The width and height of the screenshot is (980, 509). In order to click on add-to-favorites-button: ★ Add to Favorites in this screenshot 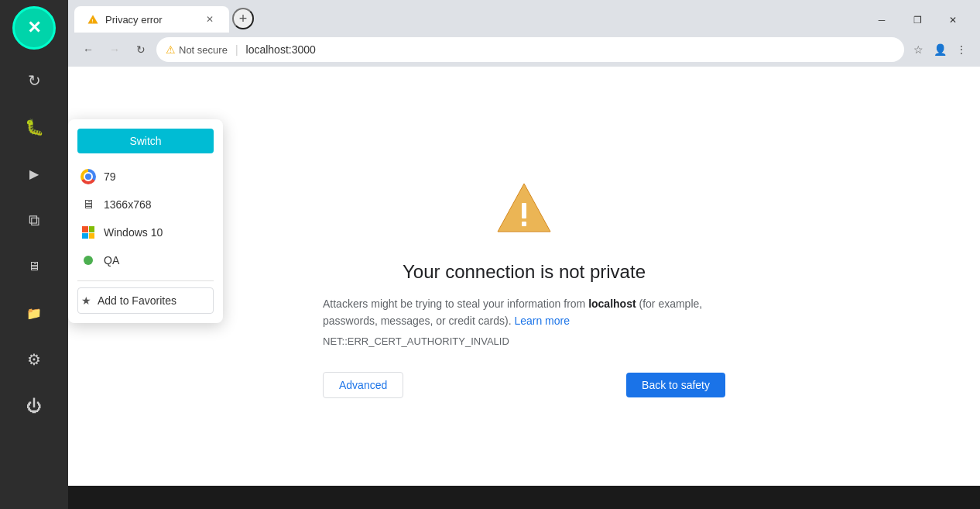, I will do `click(146, 301)`.